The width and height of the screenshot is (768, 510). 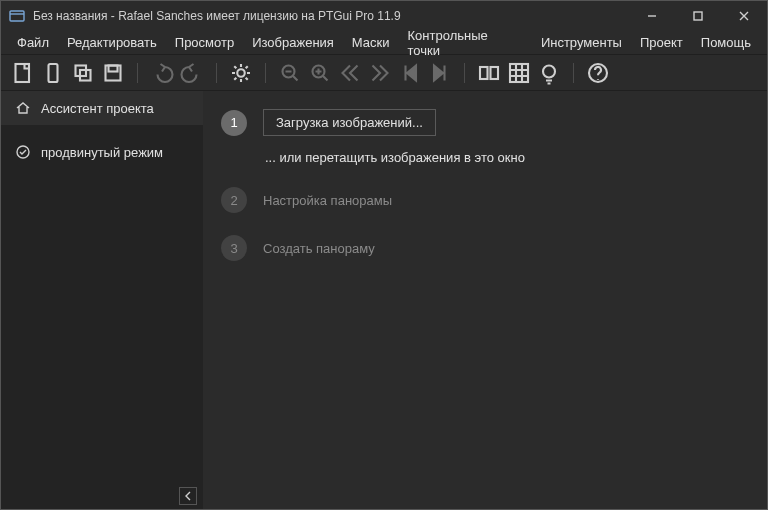 What do you see at coordinates (102, 152) in the screenshot?
I see `sidebar-item-advanced: продвинутый режим` at bounding box center [102, 152].